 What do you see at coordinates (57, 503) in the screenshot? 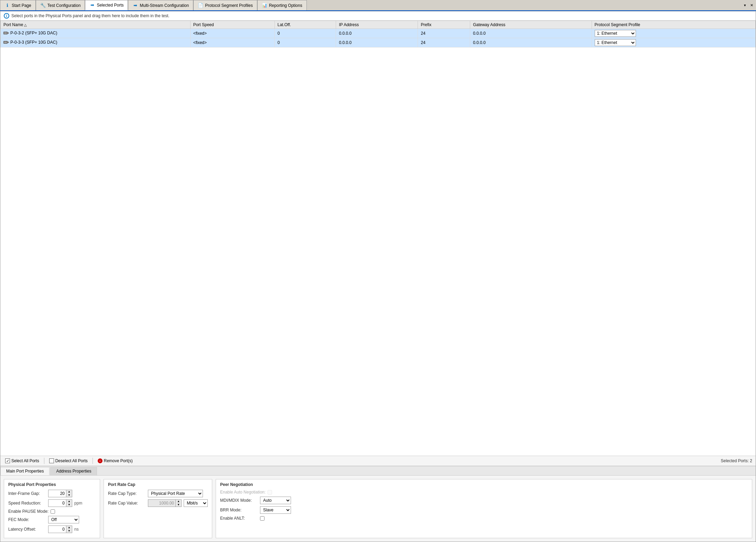
I see `speed-reduction-input` at bounding box center [57, 503].